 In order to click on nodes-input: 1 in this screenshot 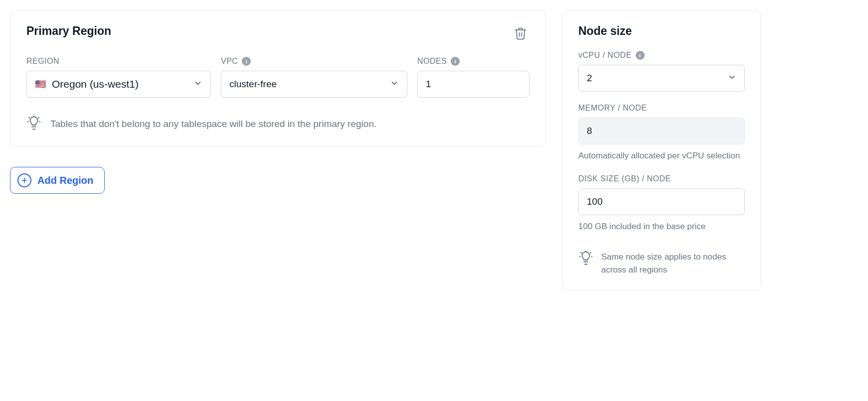, I will do `click(474, 84)`.